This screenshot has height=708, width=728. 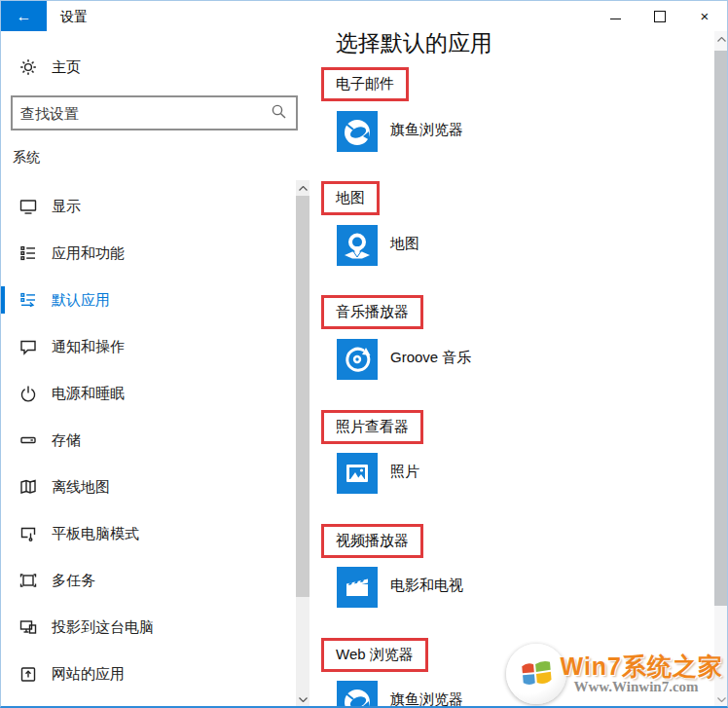 I want to click on sidebar-item-label: 平板电脑模式, so click(x=95, y=534).